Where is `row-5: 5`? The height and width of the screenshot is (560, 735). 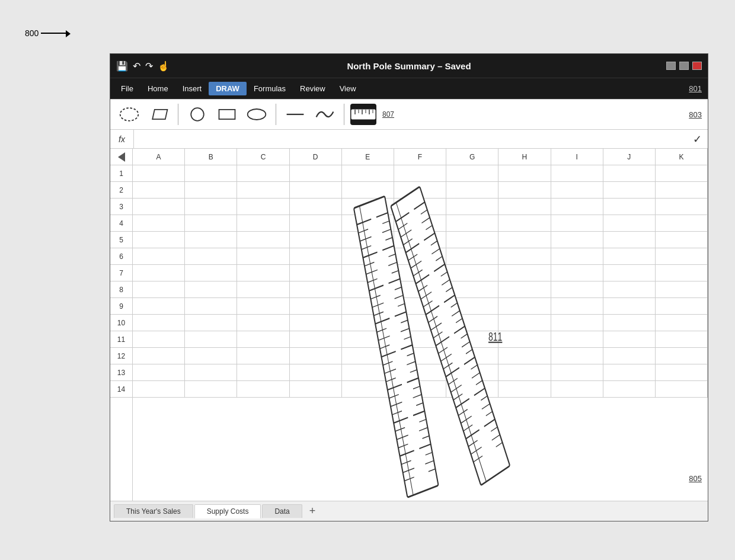
row-5: 5 is located at coordinates (121, 240).